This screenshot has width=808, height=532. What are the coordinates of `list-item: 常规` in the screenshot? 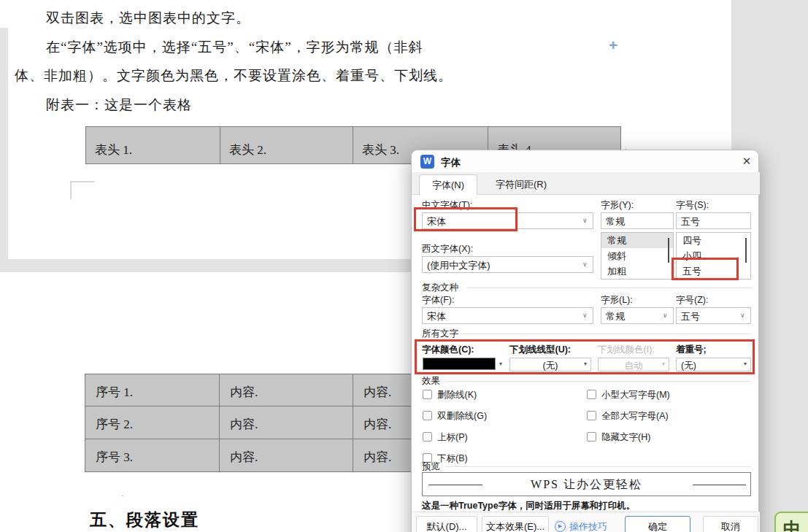 It's located at (637, 241).